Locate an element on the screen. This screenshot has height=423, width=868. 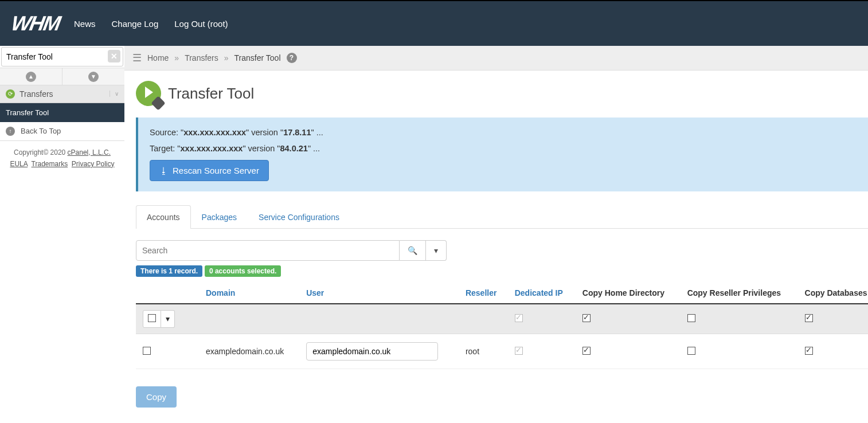
user-input is located at coordinates (372, 351).